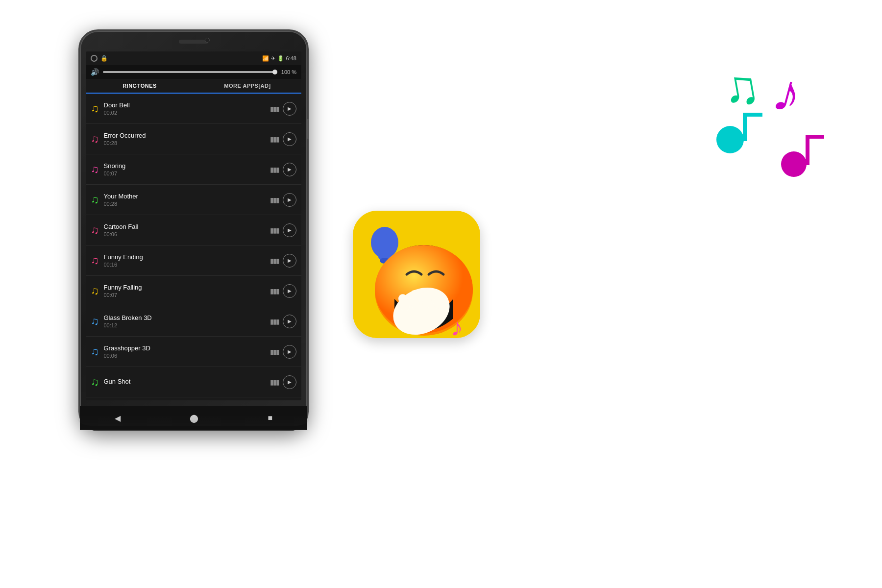 Image resolution: width=882 pixels, height=588 pixels. What do you see at coordinates (187, 318) in the screenshot?
I see `ringtone-name: Glass Broken 3D` at bounding box center [187, 318].